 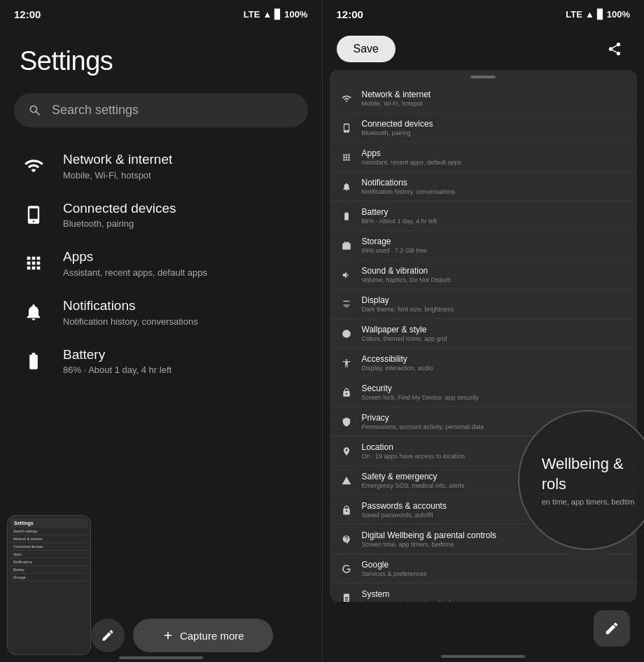 What do you see at coordinates (346, 393) in the screenshot?
I see `dropdown-security-icon` at bounding box center [346, 393].